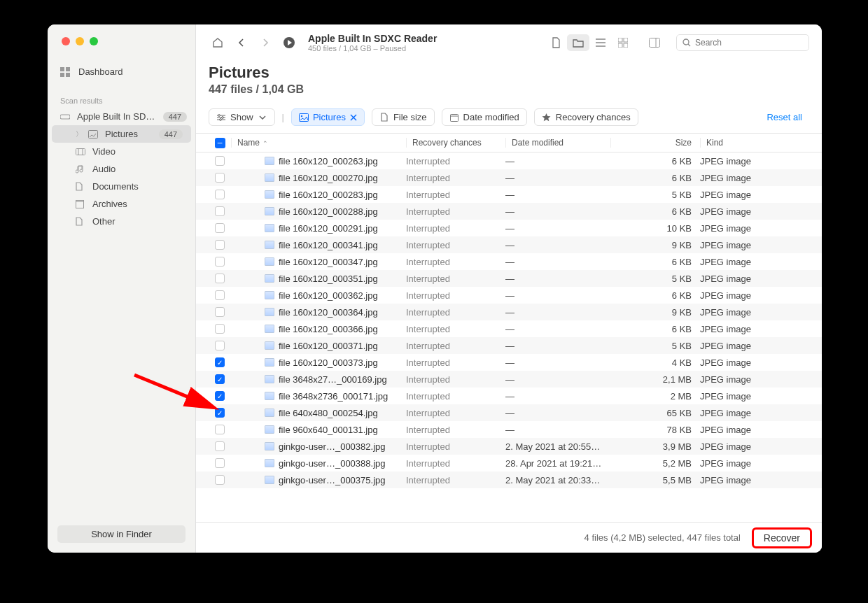  Describe the element at coordinates (743, 43) in the screenshot. I see `search-box` at that location.